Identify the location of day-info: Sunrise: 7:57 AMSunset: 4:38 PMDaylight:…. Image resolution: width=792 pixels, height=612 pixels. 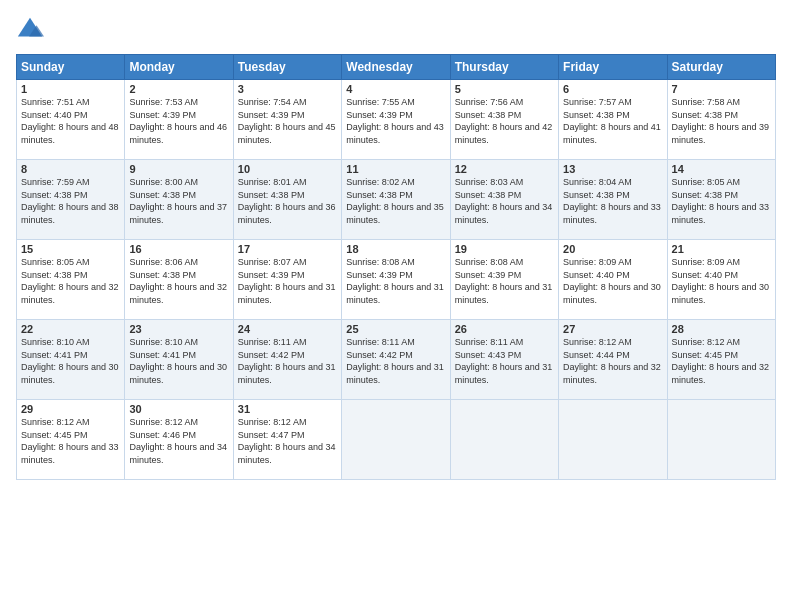
(612, 121).